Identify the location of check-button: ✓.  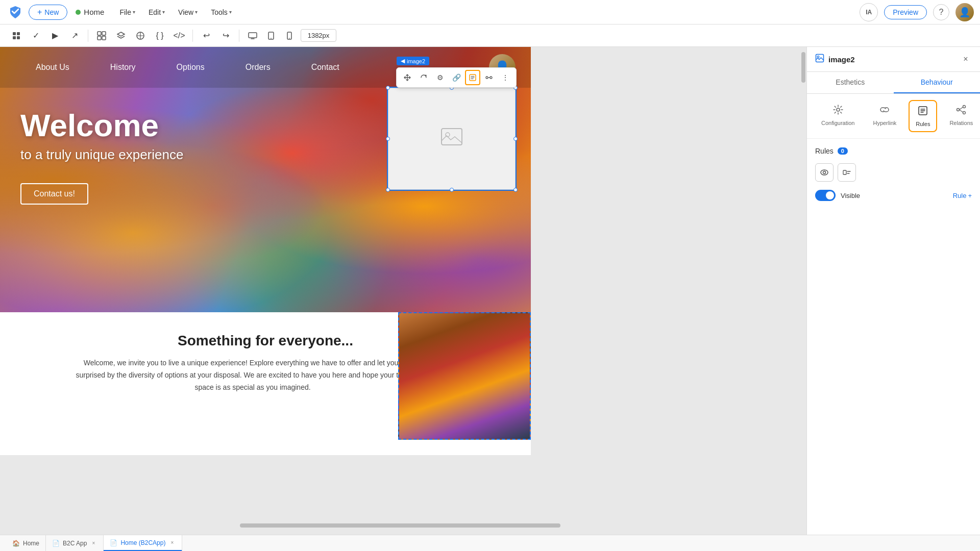
(36, 36).